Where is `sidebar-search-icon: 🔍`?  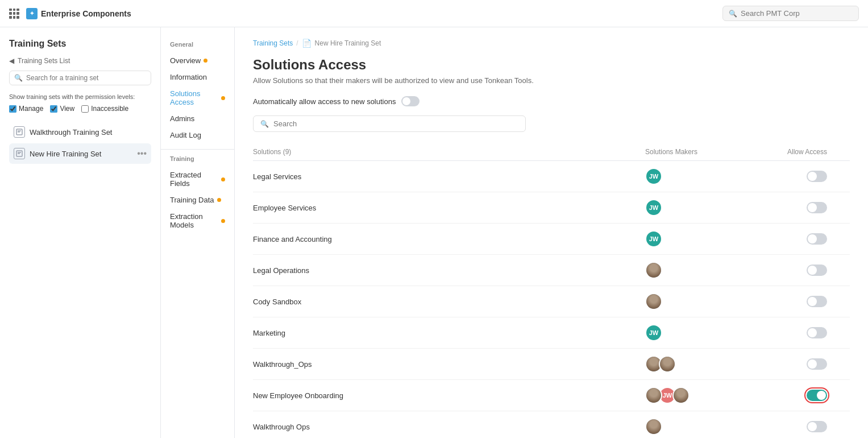 sidebar-search-icon: 🔍 is located at coordinates (18, 78).